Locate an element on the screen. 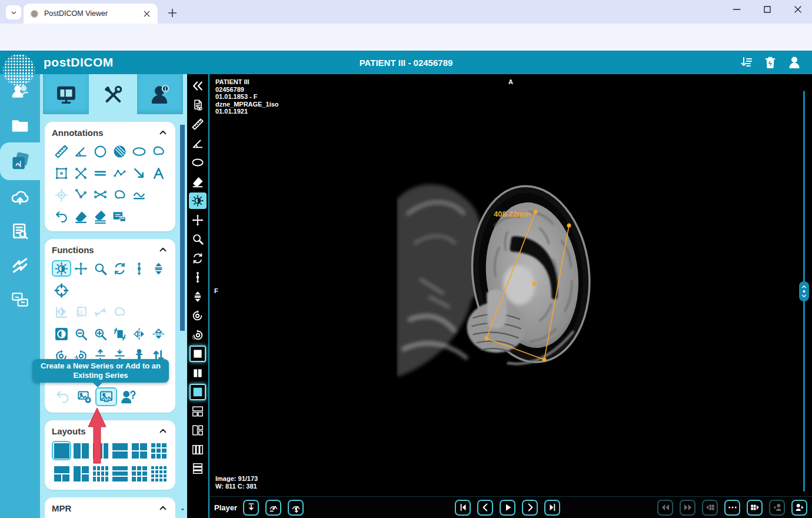  toolbar-pan-button is located at coordinates (198, 220).